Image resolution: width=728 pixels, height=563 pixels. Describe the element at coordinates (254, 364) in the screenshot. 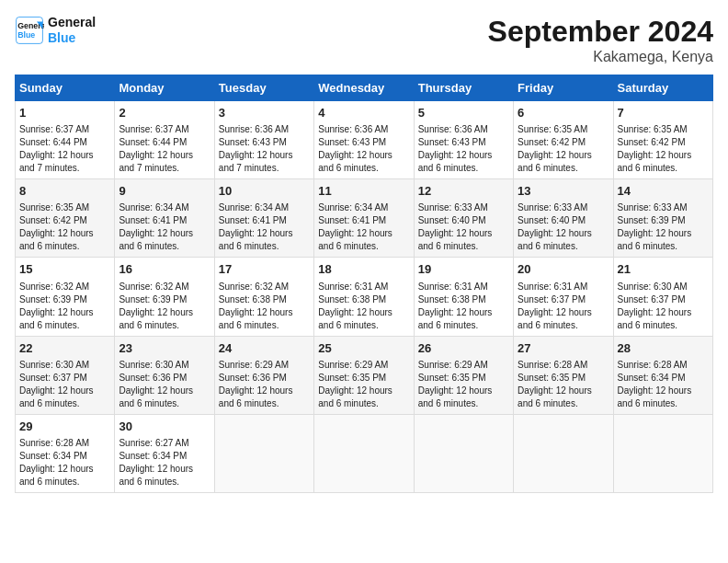

I see `sunrise-text: Sunrise: 6:29 AM` at that location.